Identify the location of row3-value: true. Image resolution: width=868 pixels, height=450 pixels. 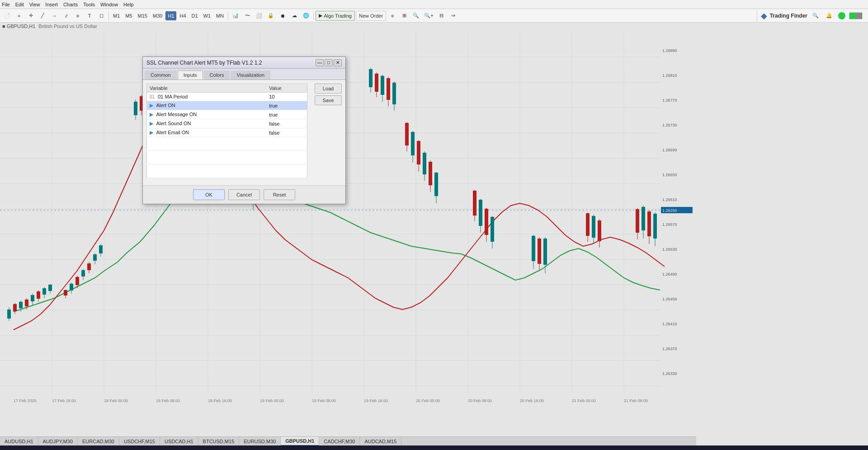
(287, 115).